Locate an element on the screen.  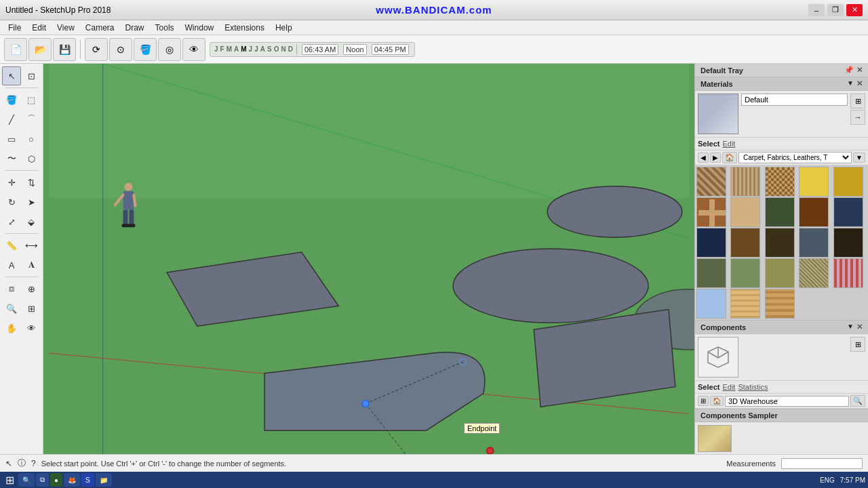
menu-window: Window is located at coordinates (199, 28).